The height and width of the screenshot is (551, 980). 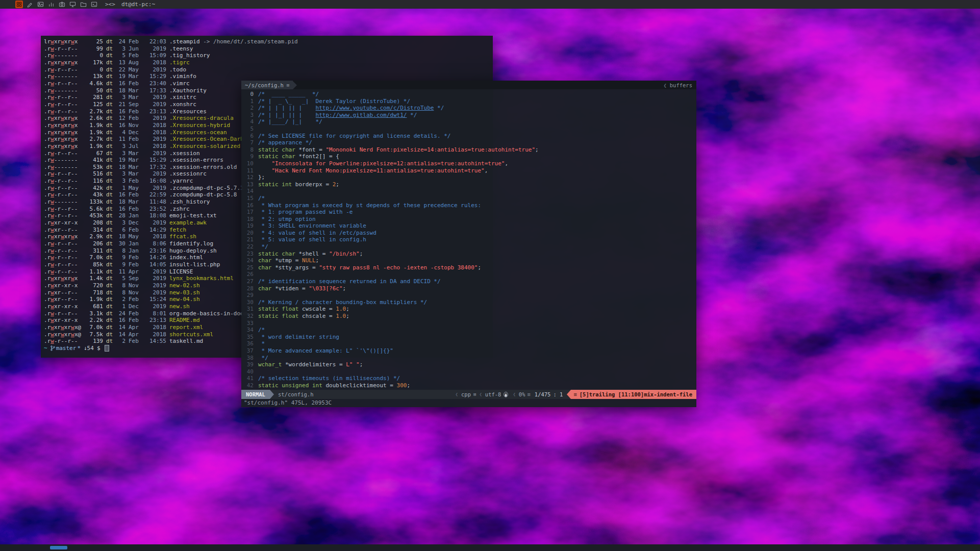 I want to click on code-line: 32static float chscale = 1.0;, so click(x=470, y=316).